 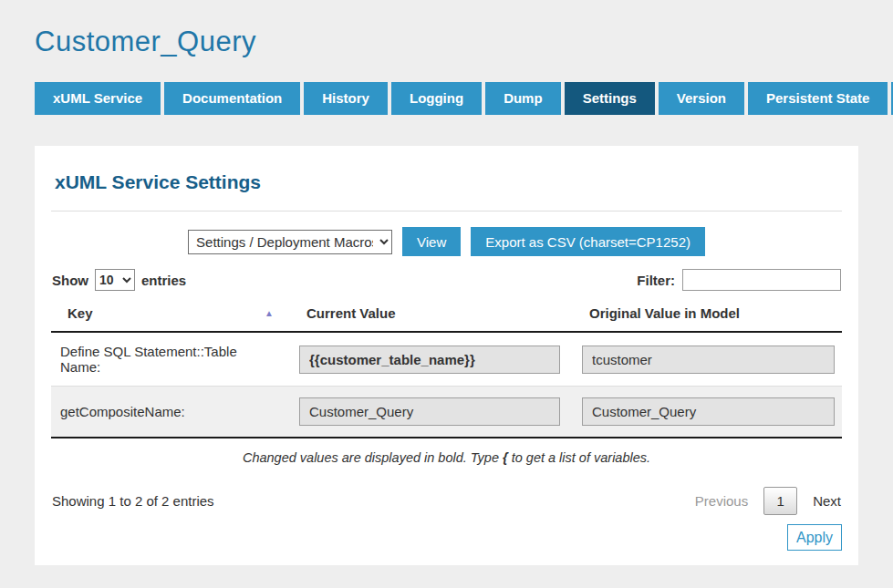 I want to click on table-footer-row: Showing 1 to 2 of 2 entries Previous 1 N…, so click(x=447, y=501).